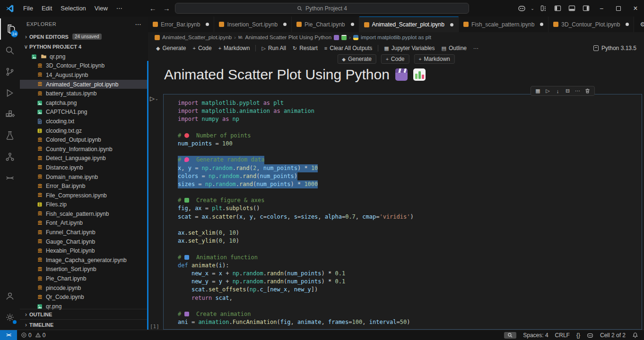 The image size is (644, 340). What do you see at coordinates (73, 8) in the screenshot?
I see `menu-selection: Selection` at bounding box center [73, 8].